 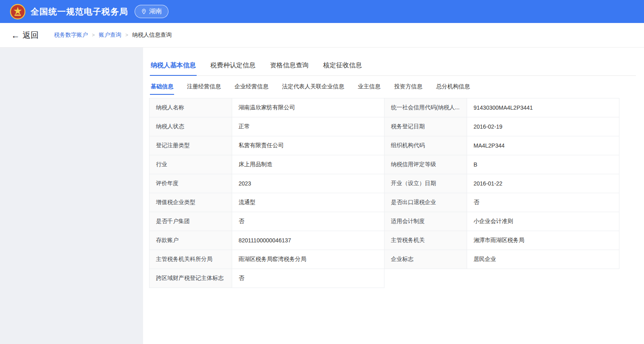 What do you see at coordinates (426, 222) in the screenshot?
I see `info-label: 适用会计制度` at bounding box center [426, 222].